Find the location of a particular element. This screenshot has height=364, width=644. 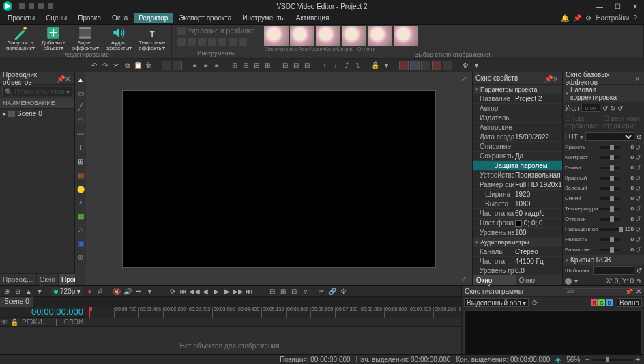

tl-mute-icon: 🔇 is located at coordinates (117, 292).